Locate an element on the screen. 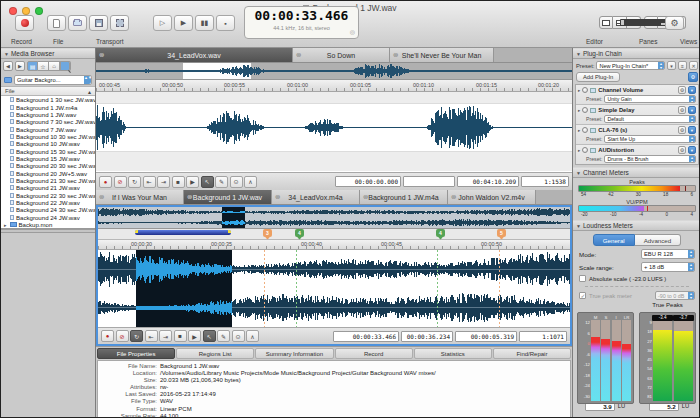  status-field is located at coordinates (429, 182).